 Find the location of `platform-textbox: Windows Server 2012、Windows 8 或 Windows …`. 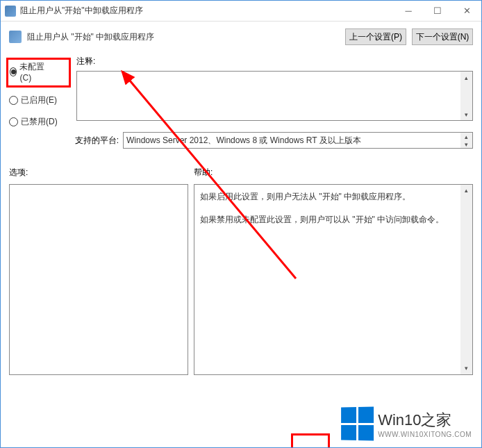

platform-textbox: Windows Server 2012、Windows 8 或 Windows … is located at coordinates (298, 140).